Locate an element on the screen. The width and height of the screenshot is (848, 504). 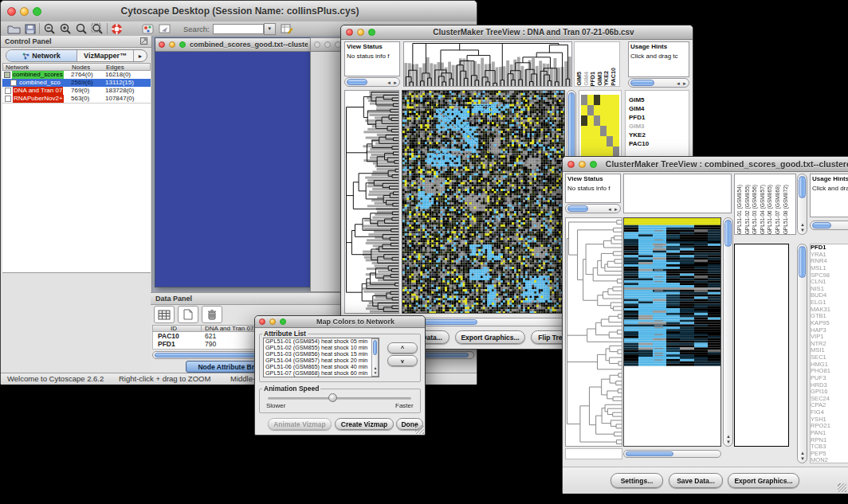
open-icon is located at coordinates (14, 29).